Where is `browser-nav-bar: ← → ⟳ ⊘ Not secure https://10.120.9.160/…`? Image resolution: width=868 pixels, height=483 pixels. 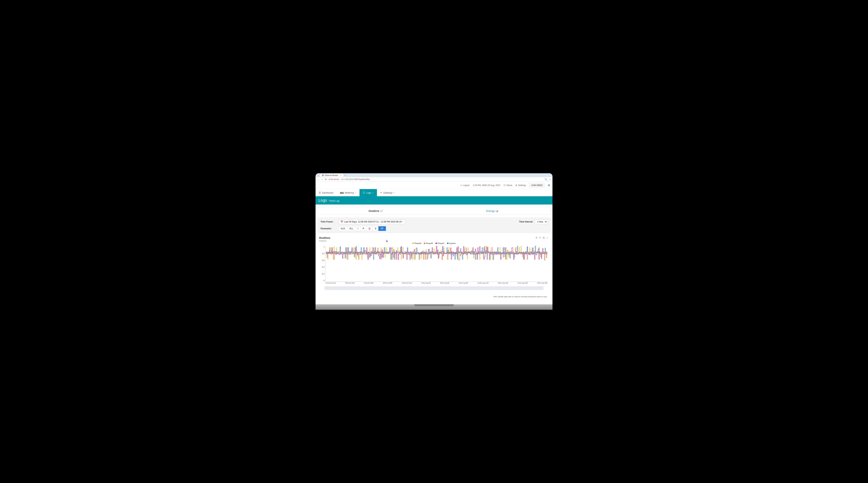
browser-nav-bar: ← → ⟳ ⊘ Not secure https://10.120.9.160/… is located at coordinates (434, 179).